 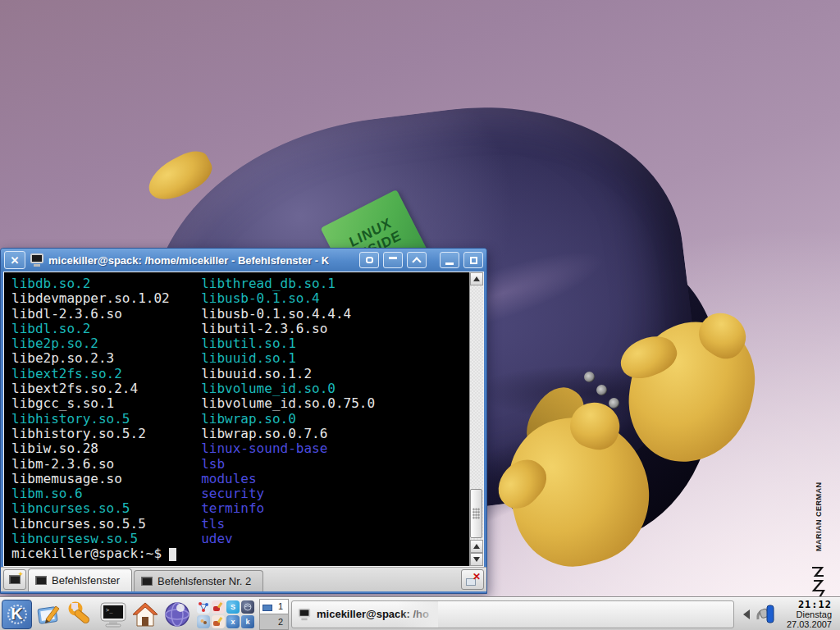 What do you see at coordinates (821, 582) in the screenshot?
I see `artist-signature-glyph` at bounding box center [821, 582].